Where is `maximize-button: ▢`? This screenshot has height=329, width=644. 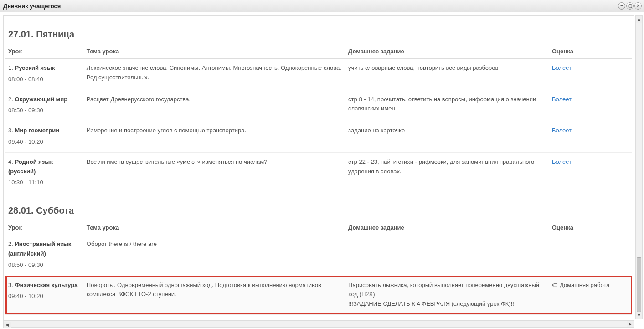 maximize-button: ▢ is located at coordinates (630, 6).